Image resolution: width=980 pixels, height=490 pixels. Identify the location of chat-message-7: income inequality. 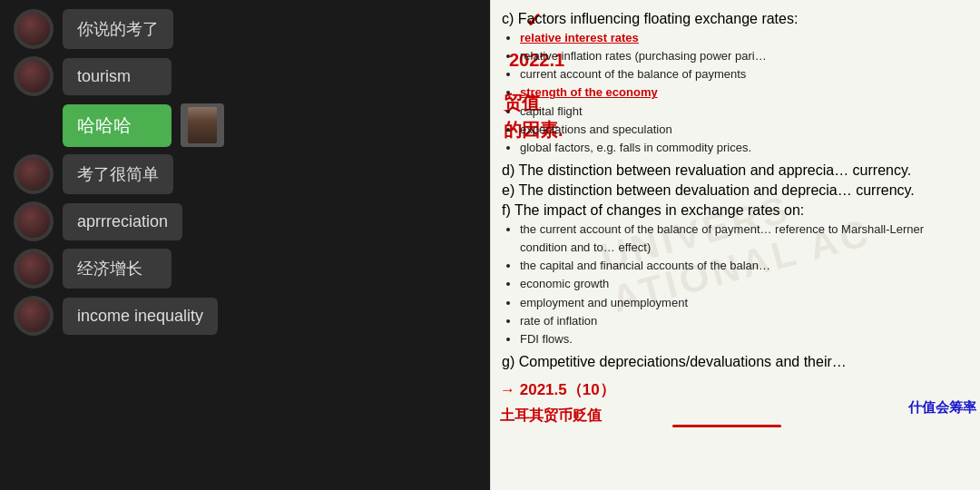
(245, 316).